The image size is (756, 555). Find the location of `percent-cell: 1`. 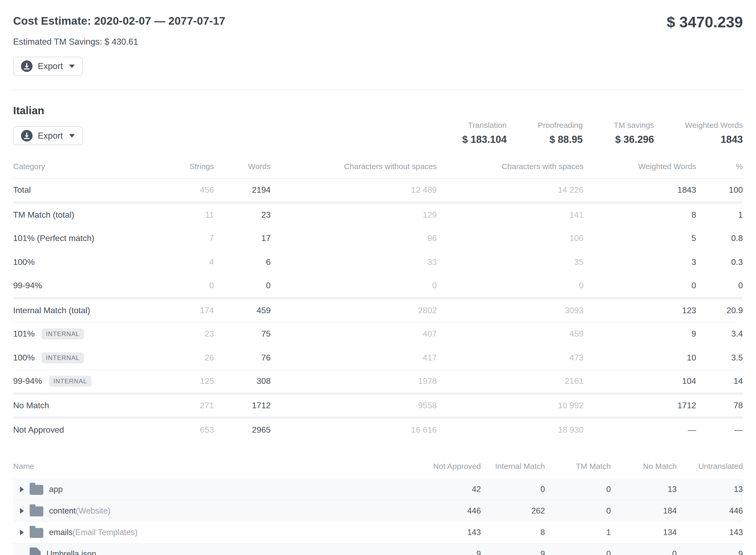

percent-cell: 1 is located at coordinates (719, 214).